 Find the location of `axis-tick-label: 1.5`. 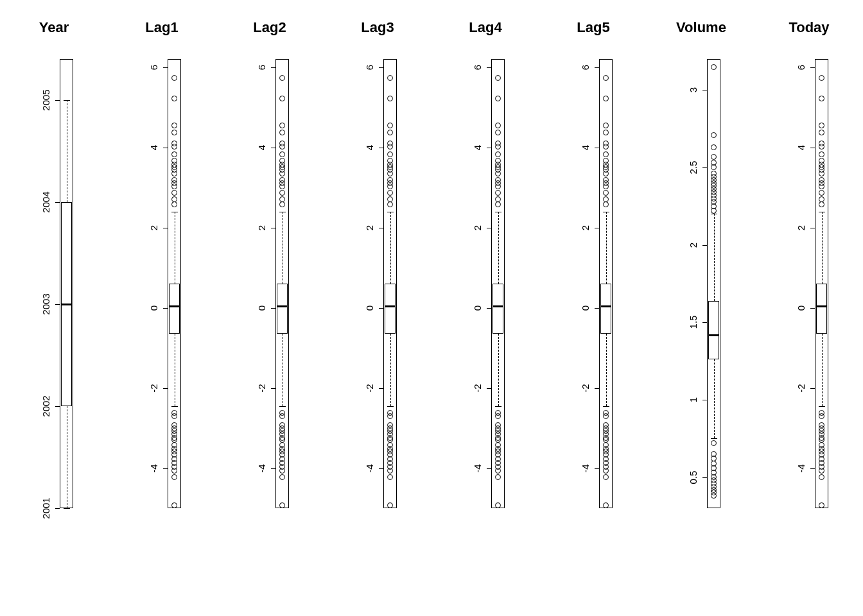

axis-tick-label: 1.5 is located at coordinates (693, 322).